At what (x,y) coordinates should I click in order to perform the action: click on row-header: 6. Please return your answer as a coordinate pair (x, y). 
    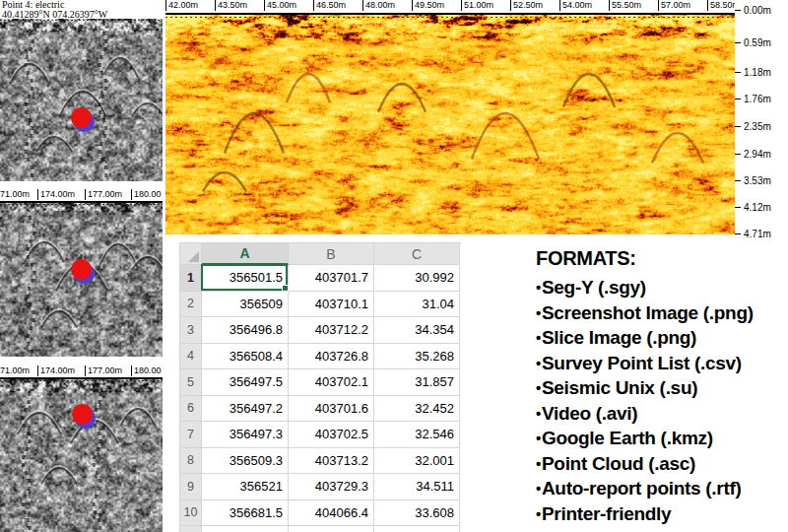
    Looking at the image, I should click on (191, 410).